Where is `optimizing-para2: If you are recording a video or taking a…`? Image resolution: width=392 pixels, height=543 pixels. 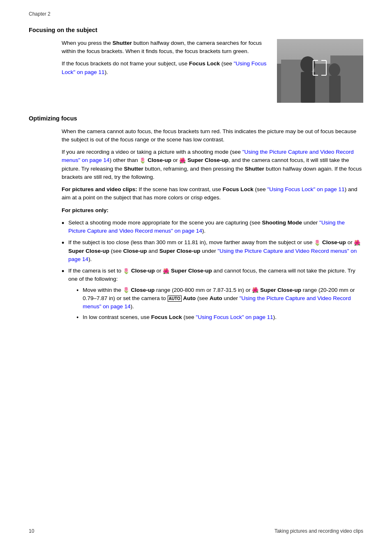
optimizing-para2: If you are recording a video or taking a… is located at coordinates (212, 164).